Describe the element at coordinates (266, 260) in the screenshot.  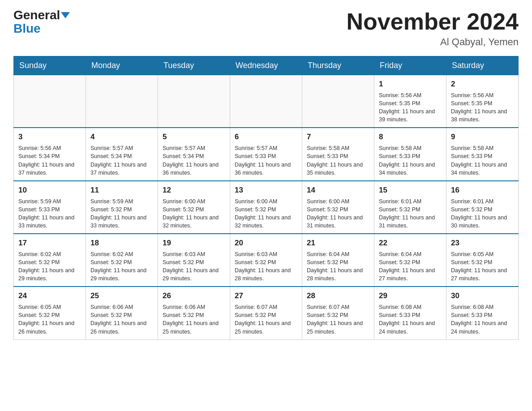
I see `calendar-week-row: 17Sunrise: 6:02 AMSunset: 5:32 PMDayligh…` at that location.